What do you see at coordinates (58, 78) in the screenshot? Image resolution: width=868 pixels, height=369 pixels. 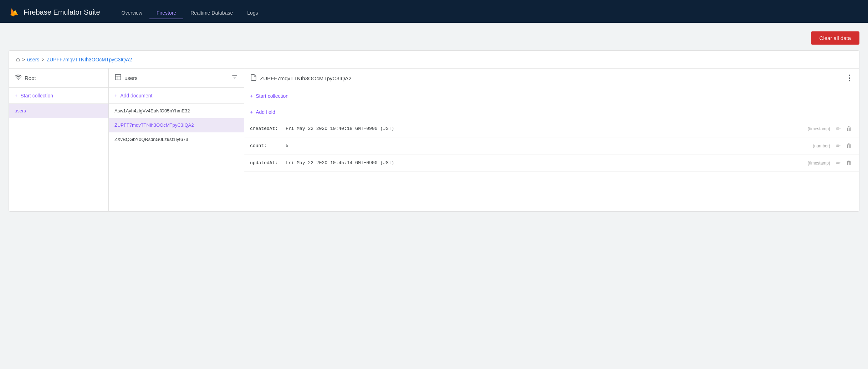 I see `root-column-header: Root` at bounding box center [58, 78].